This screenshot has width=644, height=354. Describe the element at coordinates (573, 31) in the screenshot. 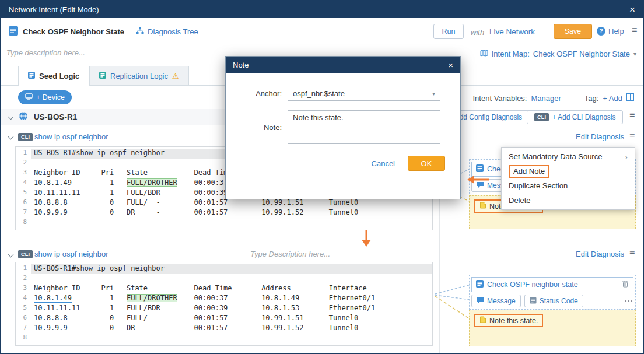

I see `save-button: Save` at that location.